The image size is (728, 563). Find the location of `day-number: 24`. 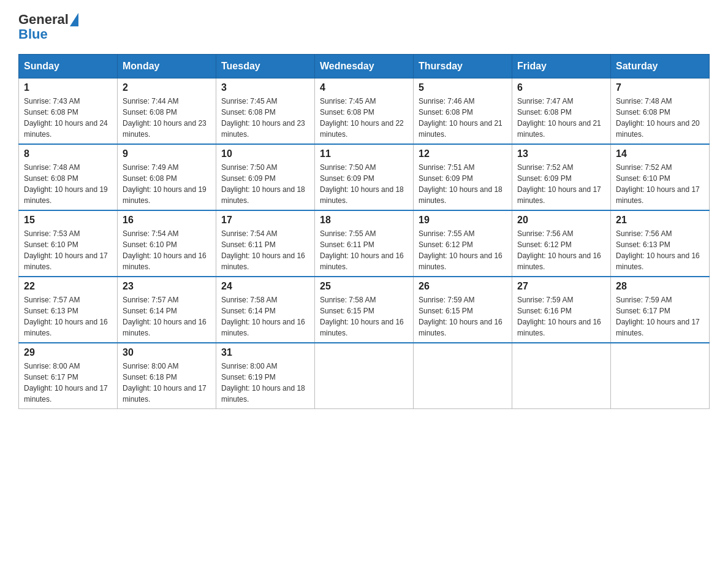

day-number: 24 is located at coordinates (265, 286).